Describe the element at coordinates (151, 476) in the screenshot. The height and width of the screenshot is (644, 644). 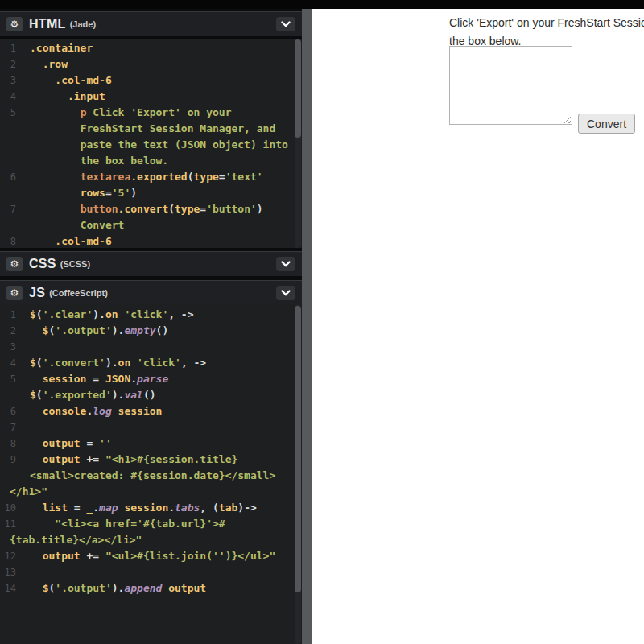
I see `code-line: <small>created: #{session.date}</small>` at that location.